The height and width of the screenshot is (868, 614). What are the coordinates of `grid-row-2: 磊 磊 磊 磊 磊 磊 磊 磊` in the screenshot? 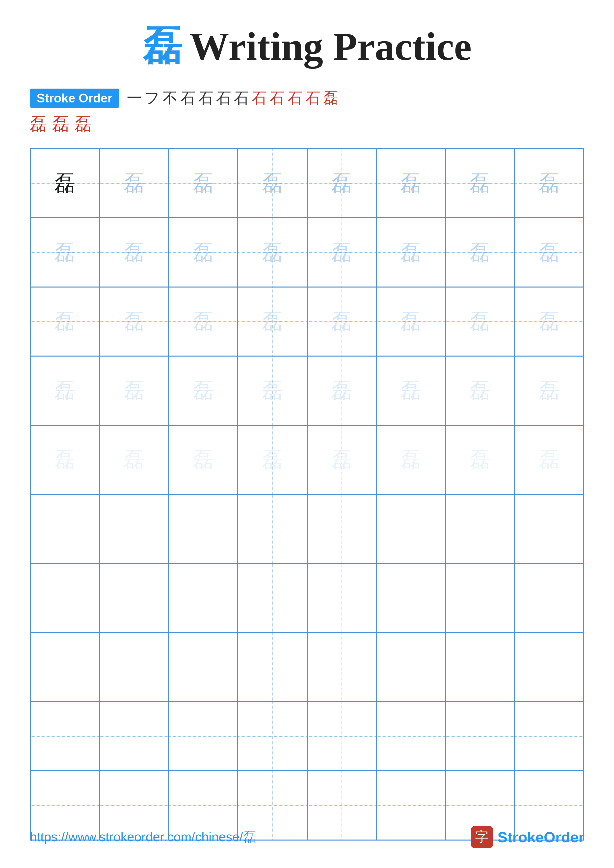 It's located at (307, 253).